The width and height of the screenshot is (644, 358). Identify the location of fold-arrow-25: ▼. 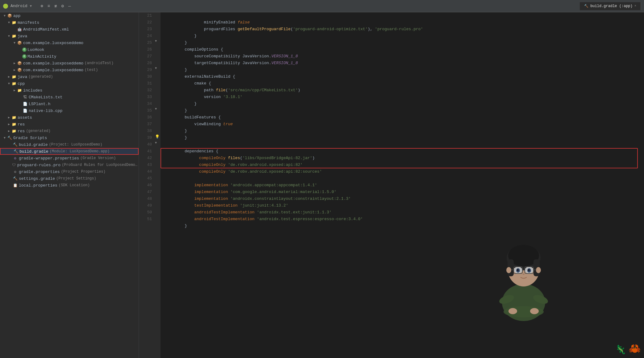
(156, 41).